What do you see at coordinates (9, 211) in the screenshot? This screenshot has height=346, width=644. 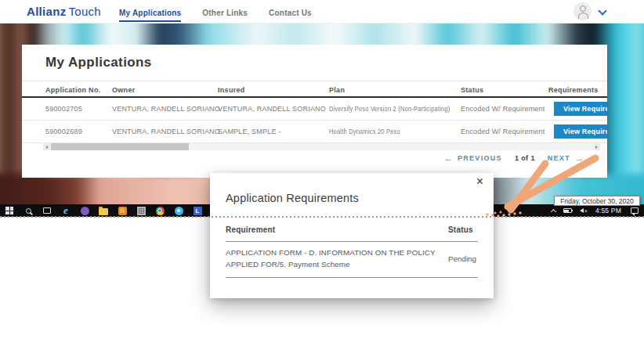 I see `windows-logo-glyph` at bounding box center [9, 211].